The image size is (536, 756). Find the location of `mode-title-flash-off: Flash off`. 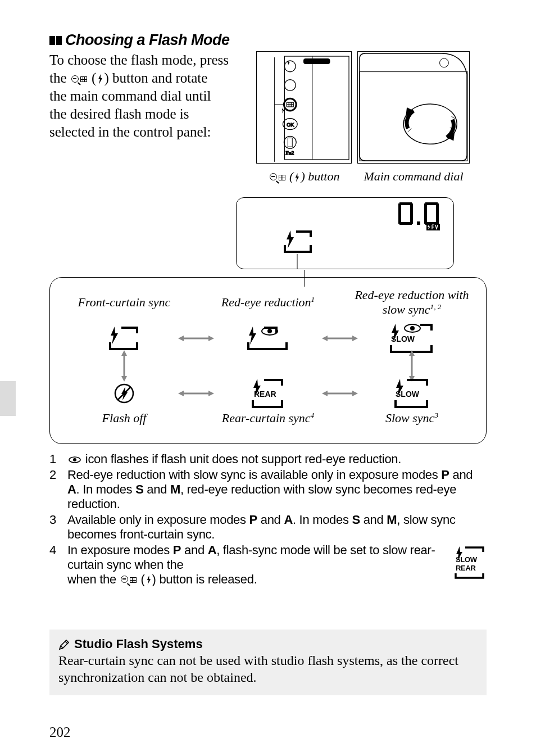

mode-title-flash-off: Flash off is located at coordinates (125, 418).